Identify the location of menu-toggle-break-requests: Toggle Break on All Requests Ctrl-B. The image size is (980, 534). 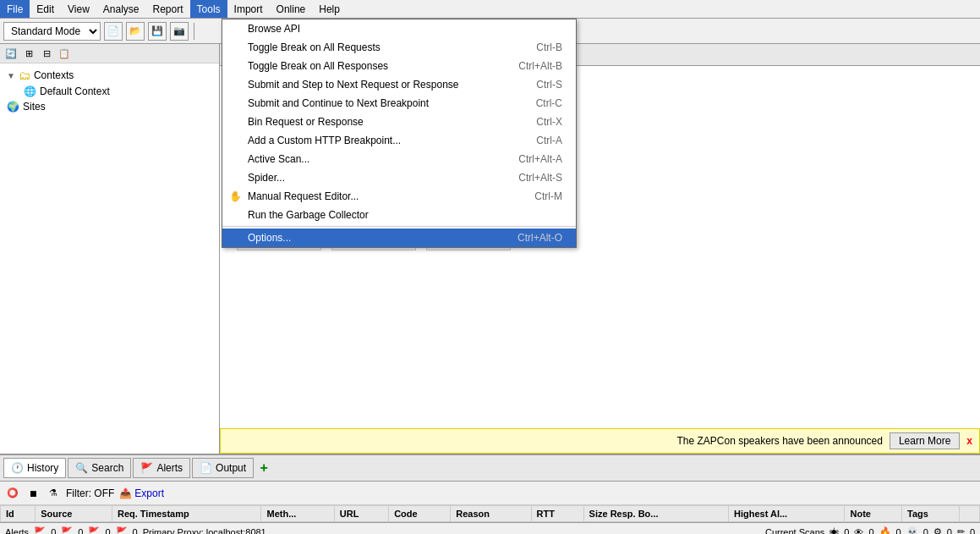
(399, 47).